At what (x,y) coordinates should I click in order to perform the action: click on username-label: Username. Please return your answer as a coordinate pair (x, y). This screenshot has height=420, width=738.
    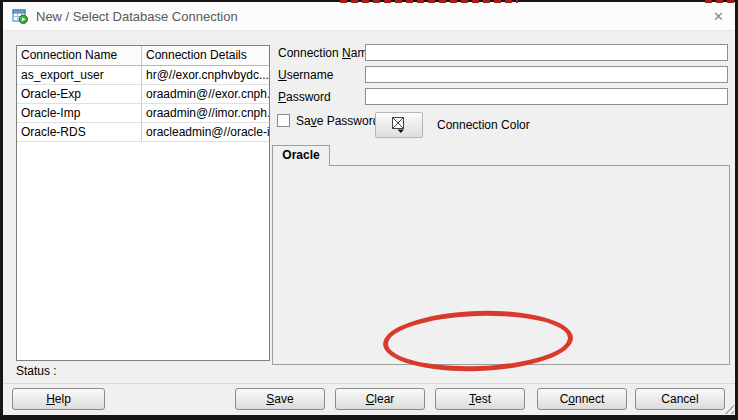
    Looking at the image, I should click on (306, 75).